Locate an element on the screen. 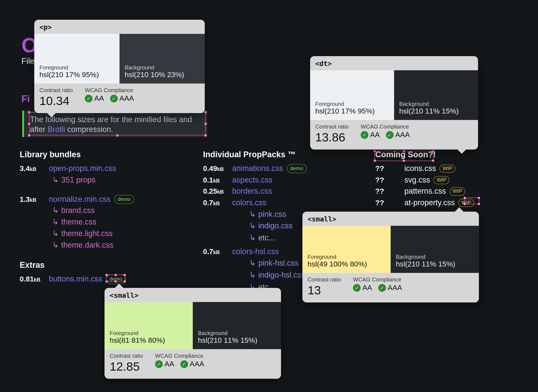 This screenshot has height=392, width=538. heading-coming-soon: Coming Soon?! is located at coordinates (440, 155).